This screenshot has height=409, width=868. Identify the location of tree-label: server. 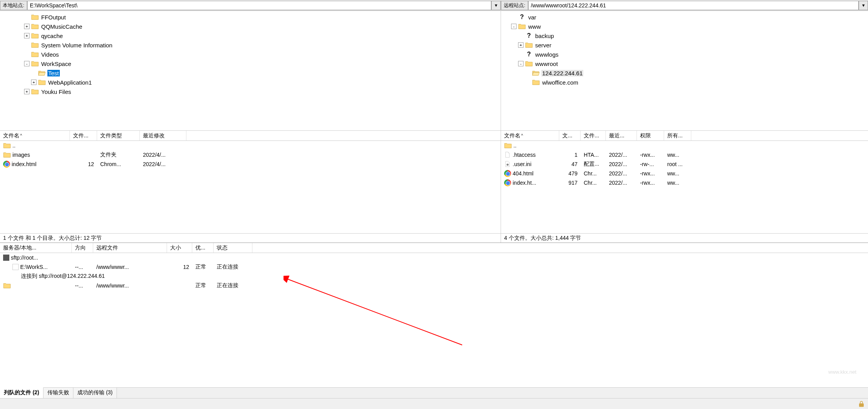
(543, 45).